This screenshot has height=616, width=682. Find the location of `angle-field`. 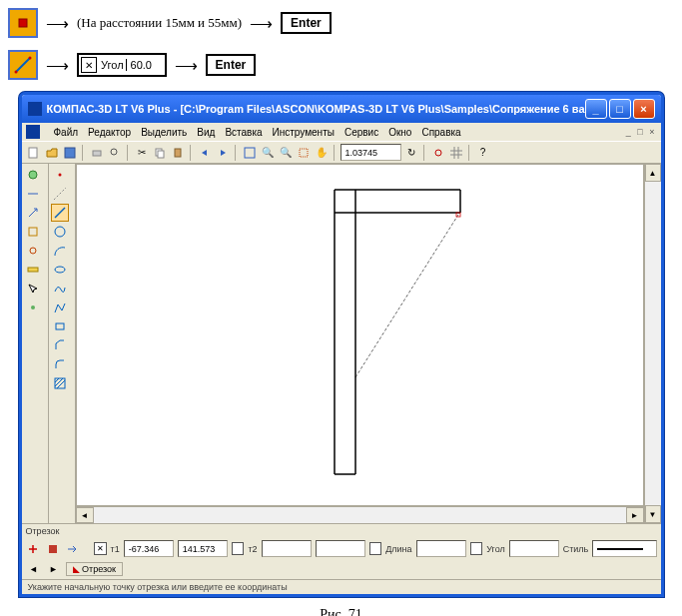

angle-field is located at coordinates (534, 549).